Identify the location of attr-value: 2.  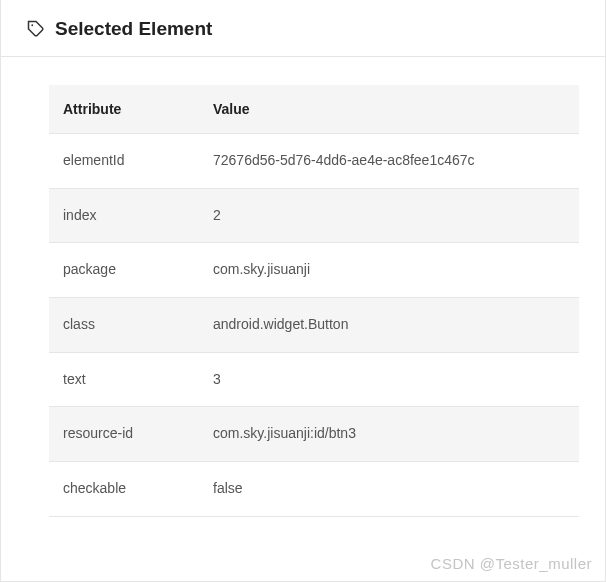
(389, 216).